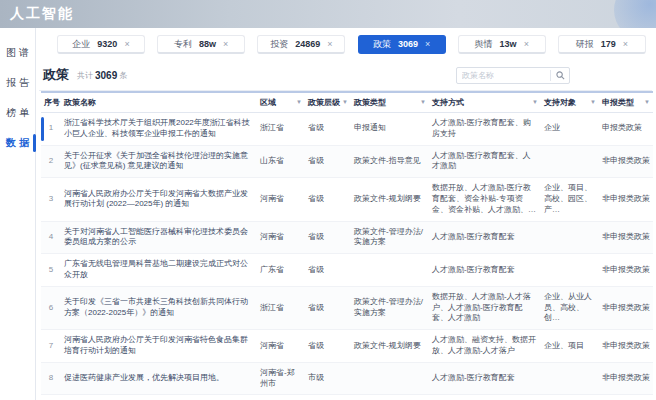 The height and width of the screenshot is (400, 656). Describe the element at coordinates (347, 270) in the screenshot. I see `table-row: 5广东省无线电管理局科普基地二期建设完成正式对公众开放广东省省级人才激励-医疗教…` at that location.